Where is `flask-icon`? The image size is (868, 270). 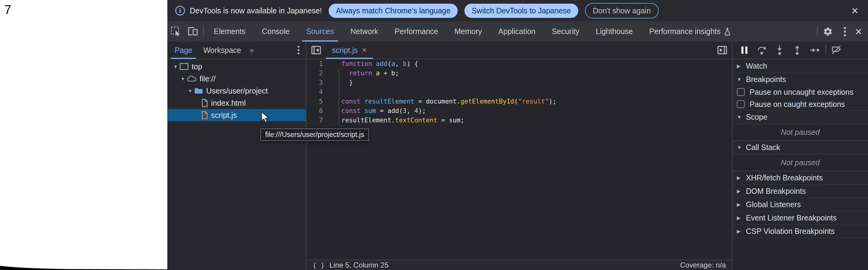 flask-icon is located at coordinates (727, 32).